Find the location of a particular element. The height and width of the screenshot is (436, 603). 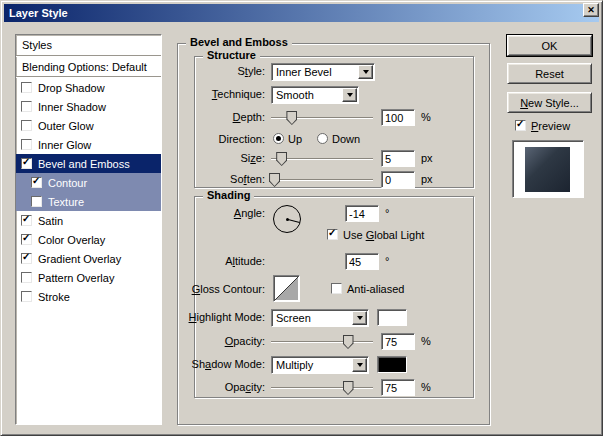

angle-input is located at coordinates (362, 214).